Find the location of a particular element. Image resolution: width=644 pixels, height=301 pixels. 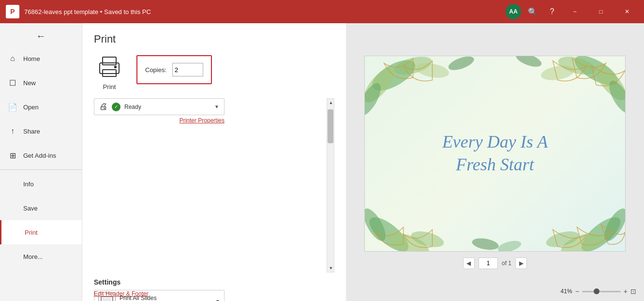

home-icon: ⌂ is located at coordinates (13, 59).